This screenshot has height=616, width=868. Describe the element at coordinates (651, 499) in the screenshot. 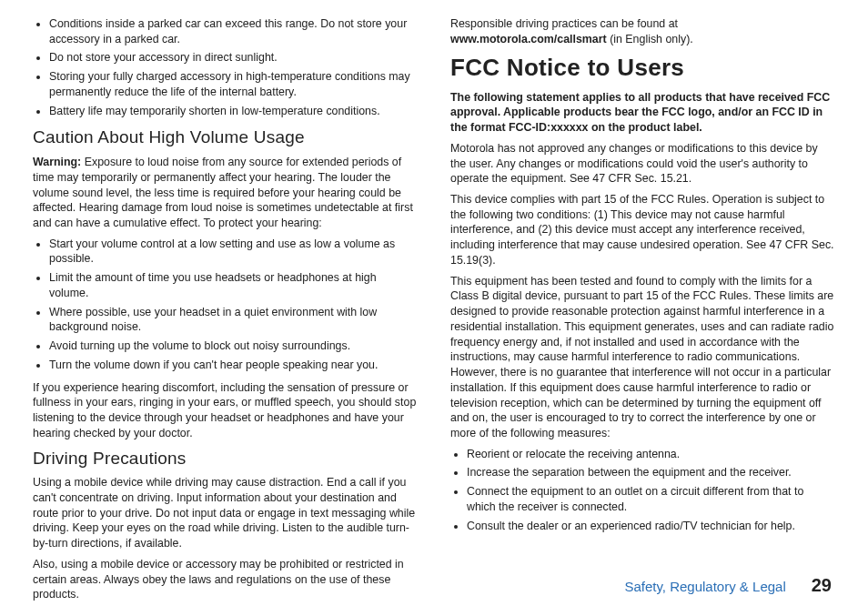

I see `list-item: Connect the equipment to an outlet on a …` at that location.